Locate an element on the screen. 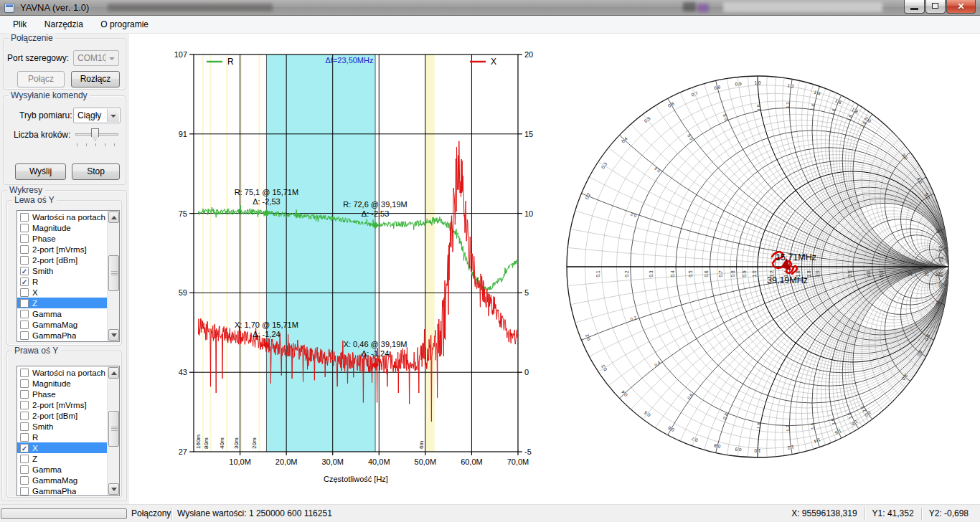 This screenshot has width=980, height=522. smith-axis-label: 0.3 is located at coordinates (651, 274).